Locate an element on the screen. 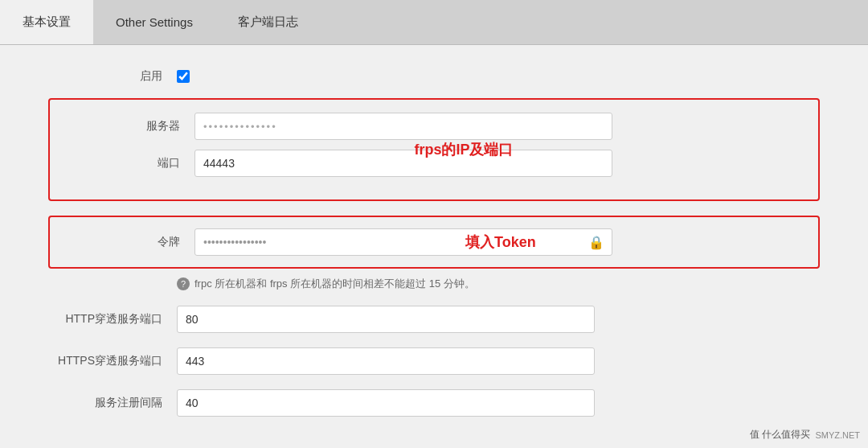 This screenshot has height=448, width=868. port-row: 端口 is located at coordinates (434, 163).